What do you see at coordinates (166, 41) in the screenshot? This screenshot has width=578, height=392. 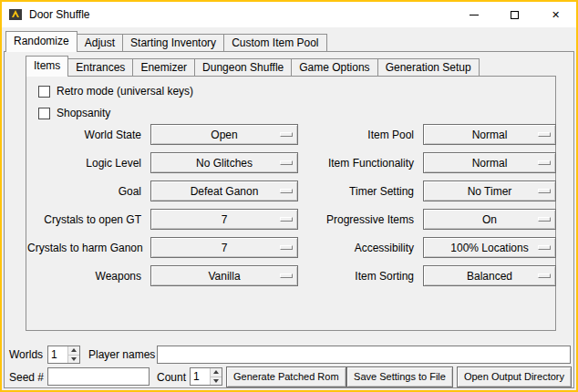 I see `outer-tabstrip: Randomize Adjust Starting Inventory Cust…` at bounding box center [166, 41].